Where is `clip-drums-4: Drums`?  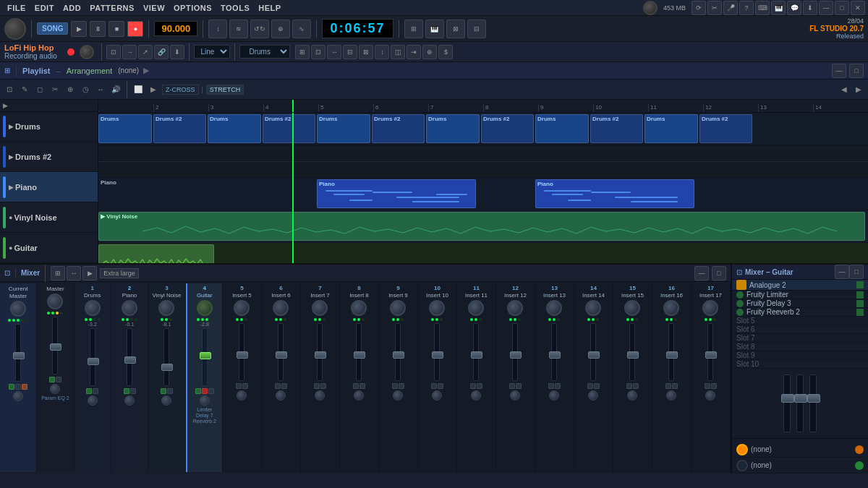 clip-drums-4: Drums is located at coordinates (453, 129).